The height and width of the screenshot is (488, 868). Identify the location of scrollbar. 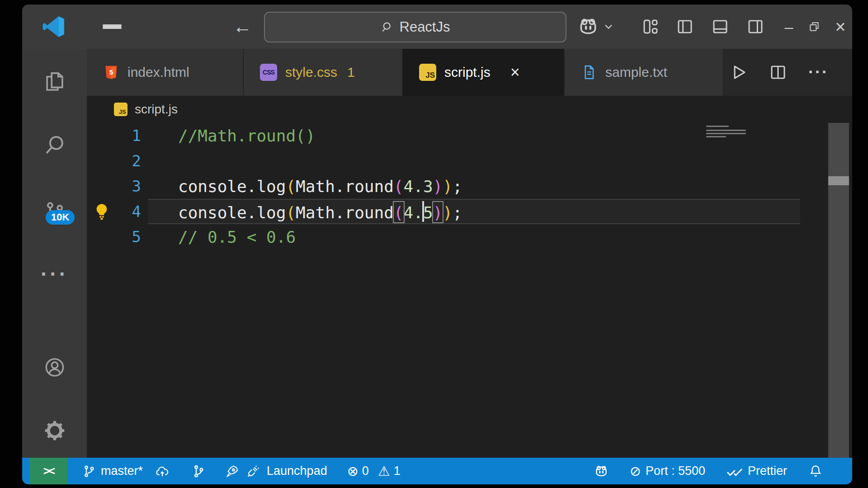
(839, 290).